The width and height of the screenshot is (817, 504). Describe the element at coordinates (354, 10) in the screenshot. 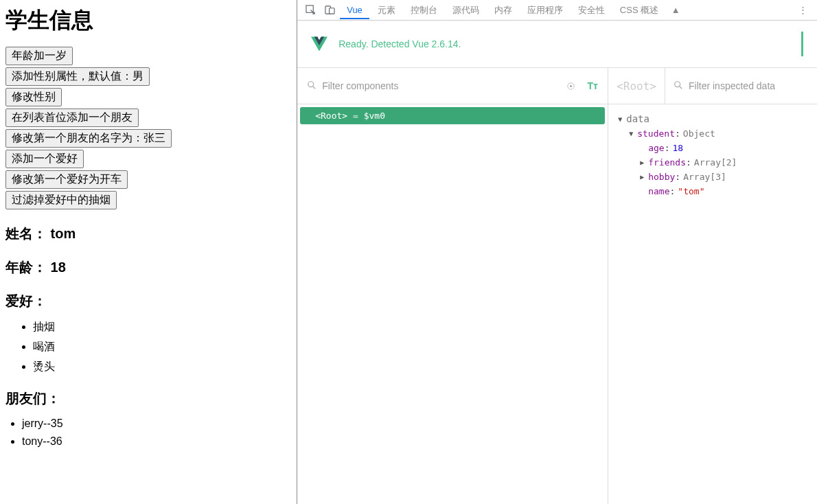

I see `tab-vue: Vue` at that location.